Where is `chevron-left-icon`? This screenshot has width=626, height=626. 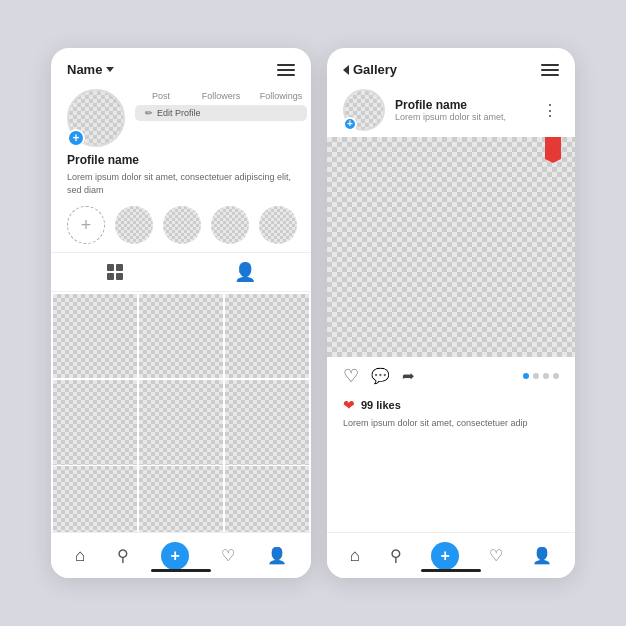 chevron-left-icon is located at coordinates (346, 70).